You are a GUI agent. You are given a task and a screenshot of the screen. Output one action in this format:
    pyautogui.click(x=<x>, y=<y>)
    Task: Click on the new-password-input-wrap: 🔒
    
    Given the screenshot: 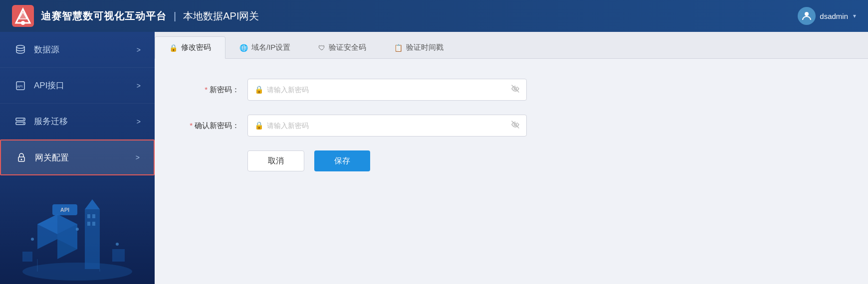 What is the action you would take?
    pyautogui.click(x=387, y=90)
    